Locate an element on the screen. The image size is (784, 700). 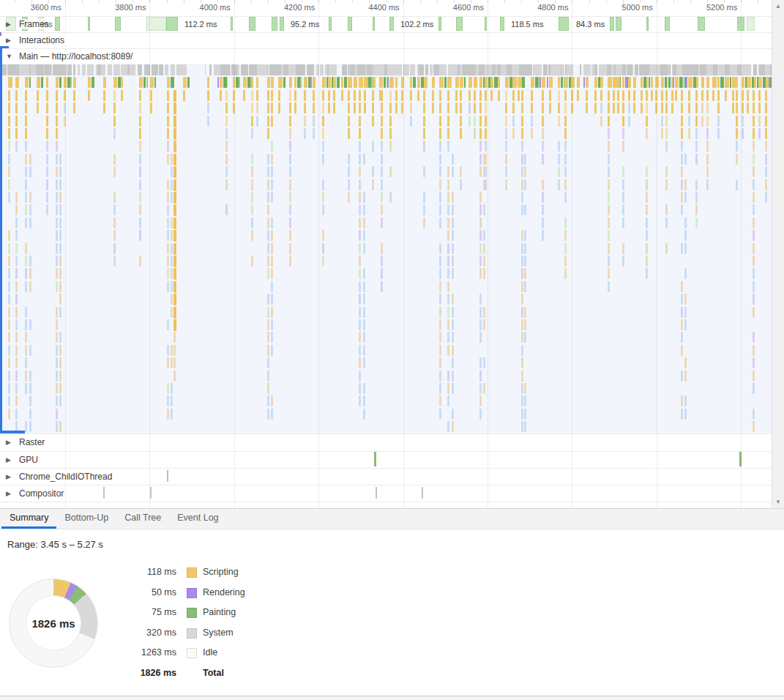
vertical-scrollbar: ▲ ▼ is located at coordinates (777, 255).